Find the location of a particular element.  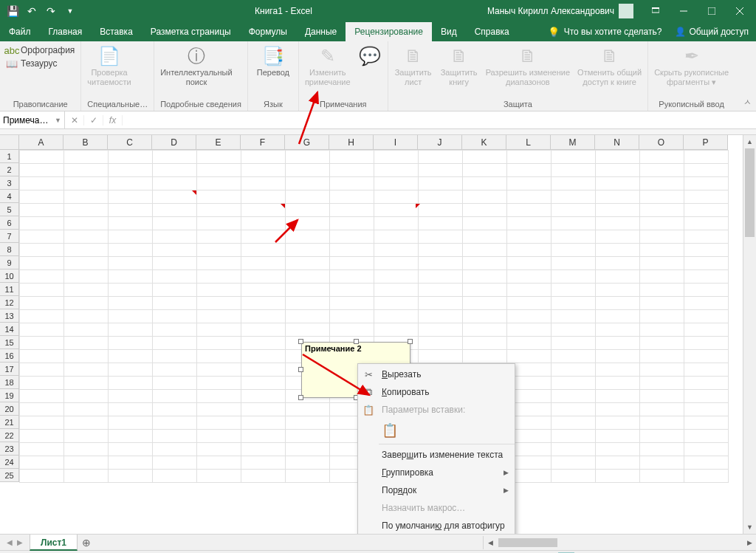

row-header: 21 is located at coordinates (10, 422).